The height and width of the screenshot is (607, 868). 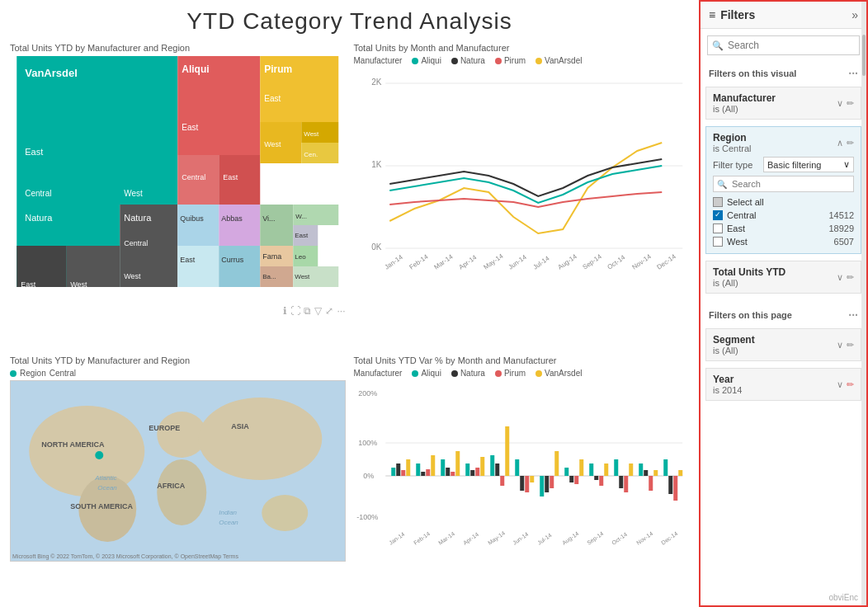 I want to click on total-units-card-icons: ∨ ✏, so click(x=845, y=277).